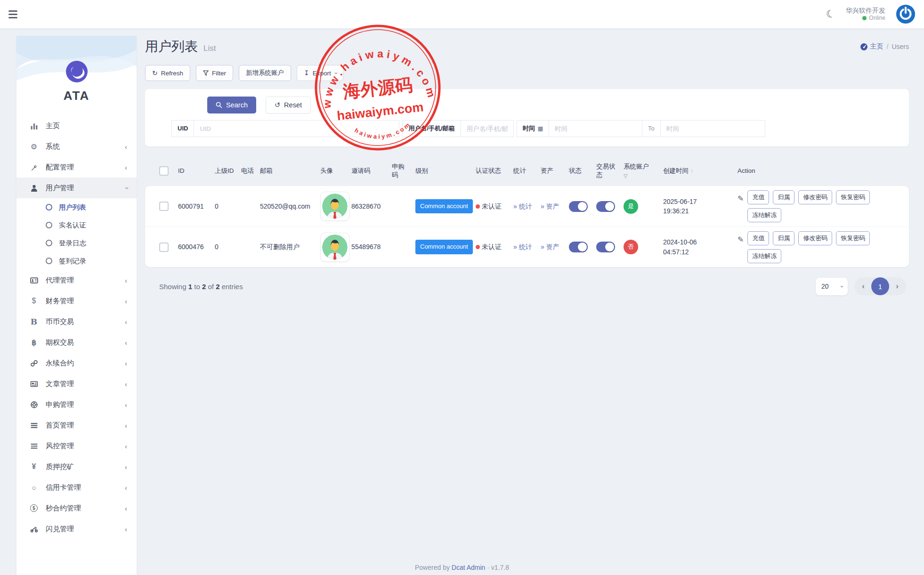  Describe the element at coordinates (336, 171) in the screenshot. I see `col-header-avatar: 头像` at that location.